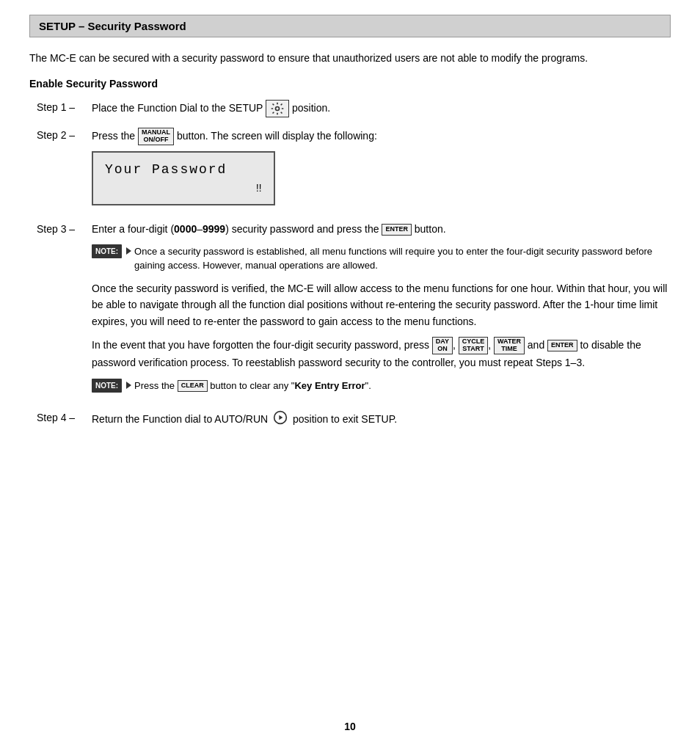 The image size is (700, 747). Describe the element at coordinates (107, 386) in the screenshot. I see `note-2-badge: NOTE:` at that location.